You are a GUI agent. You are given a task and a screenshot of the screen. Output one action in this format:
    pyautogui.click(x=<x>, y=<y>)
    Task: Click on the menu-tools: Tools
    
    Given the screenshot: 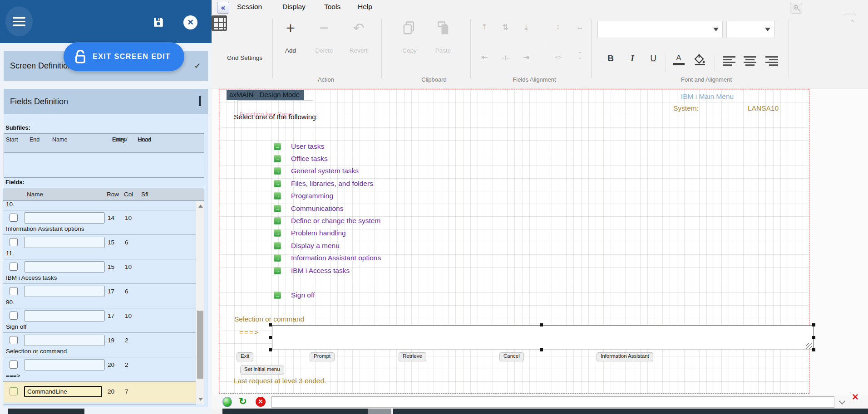 What is the action you would take?
    pyautogui.click(x=332, y=7)
    